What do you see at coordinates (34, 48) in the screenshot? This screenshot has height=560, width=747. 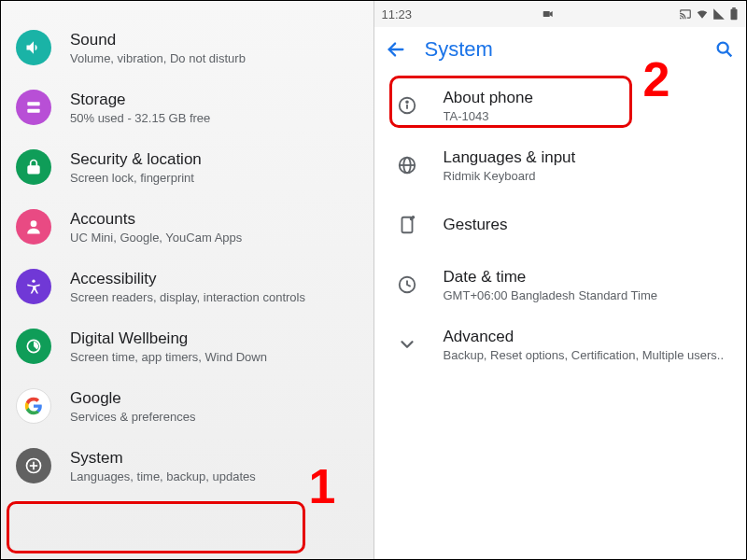 I see `sound-icon` at bounding box center [34, 48].